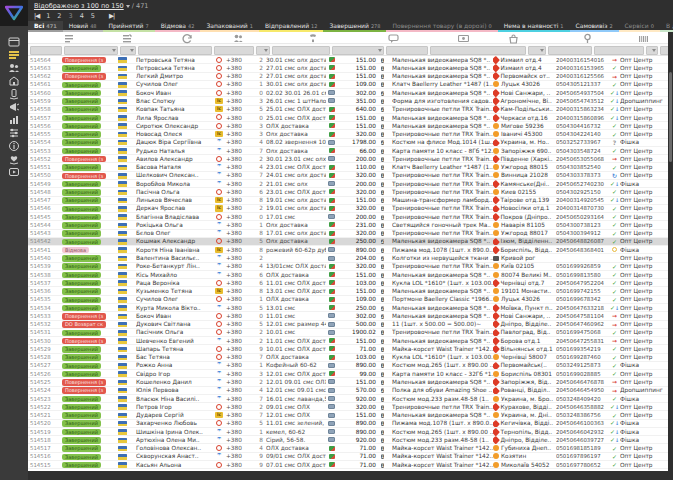 The image size is (673, 480). Describe the element at coordinates (582, 208) in the screenshot. I see `ttn-number: 20400314870730` at that location.